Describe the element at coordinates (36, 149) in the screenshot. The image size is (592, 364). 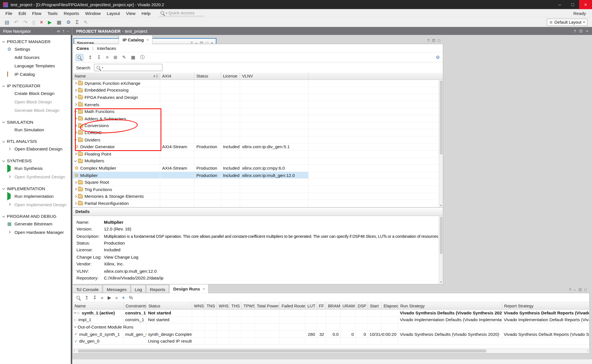
I see `sidebar-item-open-elaborated-design: Open Elaborated Design` at that location.